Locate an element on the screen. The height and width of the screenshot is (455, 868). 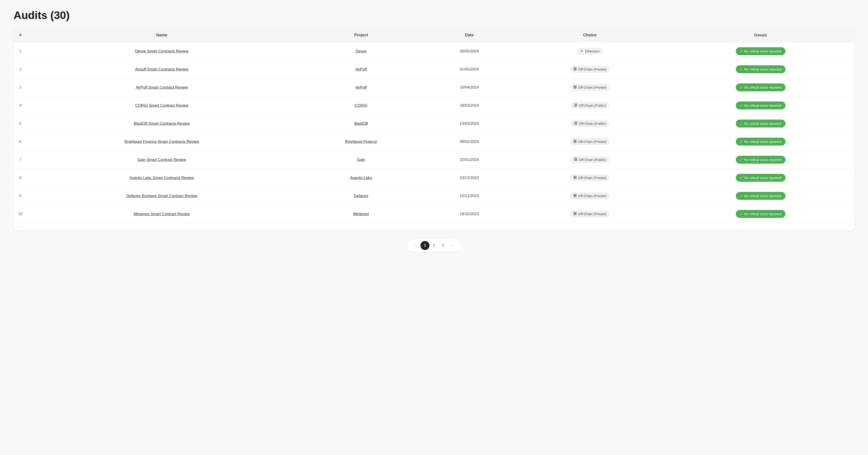
row-name-2: Airpuff Smart Contracts Review is located at coordinates (162, 69).